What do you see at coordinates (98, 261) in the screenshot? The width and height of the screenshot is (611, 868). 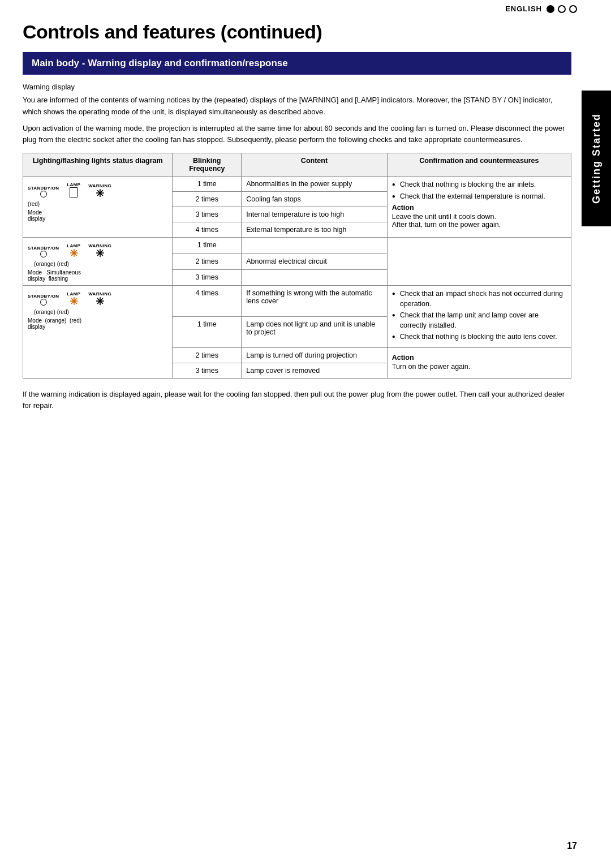 I see `diagram-cell-2: STANDBY/ON LAMP ✳ WARNING ✳` at bounding box center [98, 261].